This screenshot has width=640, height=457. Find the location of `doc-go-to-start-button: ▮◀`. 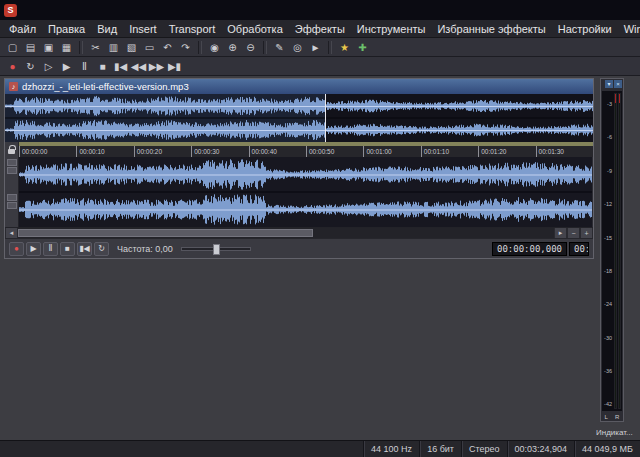

doc-go-to-start-button: ▮◀ is located at coordinates (84, 249).